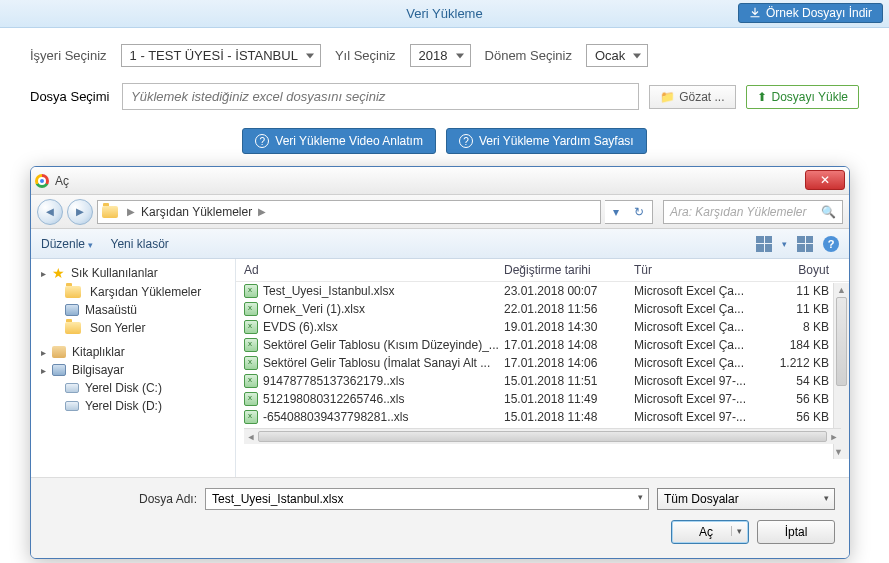  What do you see at coordinates (349, 212) in the screenshot?
I see `breadcrumb: ▶ Karşıdan Yüklemeler ▶` at bounding box center [349, 212].